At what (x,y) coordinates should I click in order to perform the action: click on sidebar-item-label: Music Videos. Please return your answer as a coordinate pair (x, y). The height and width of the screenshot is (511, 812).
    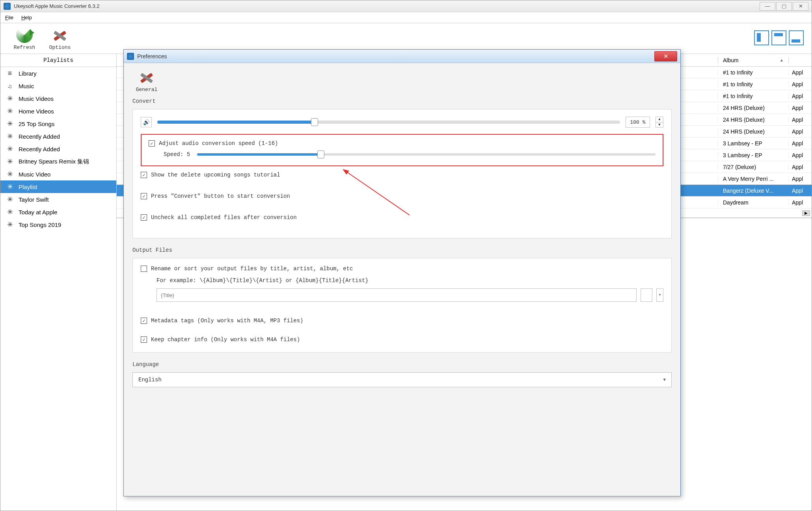
    Looking at the image, I should click on (36, 98).